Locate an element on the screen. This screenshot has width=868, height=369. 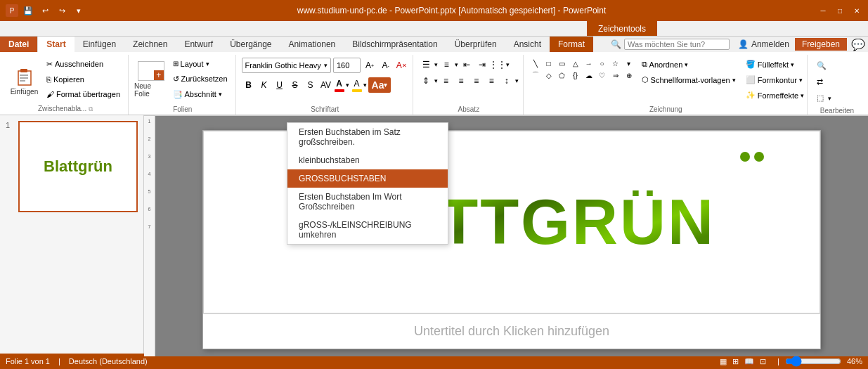
tab-datei: Datei is located at coordinates (18, 44).